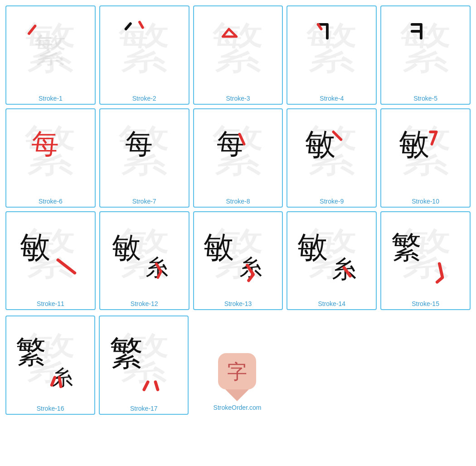  Describe the element at coordinates (332, 55) in the screenshot. I see `stroke-cell-4: 繁 Stroke-4` at that location.